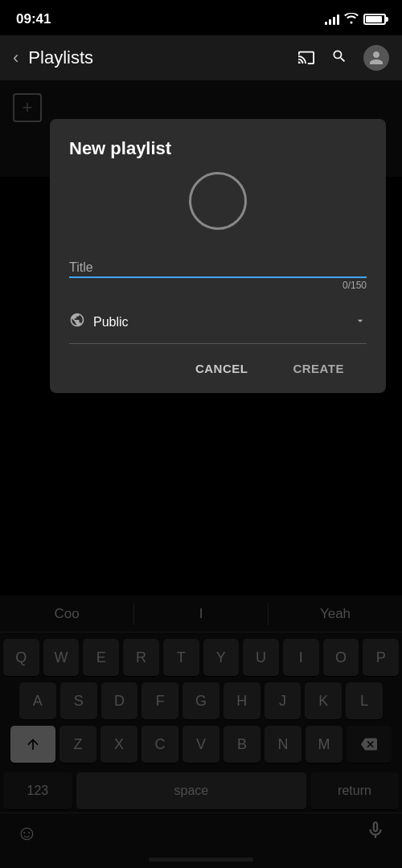 Image resolution: width=402 pixels, height=868 pixels. What do you see at coordinates (218, 149) in the screenshot?
I see `dialog-title: New playlist` at bounding box center [218, 149].